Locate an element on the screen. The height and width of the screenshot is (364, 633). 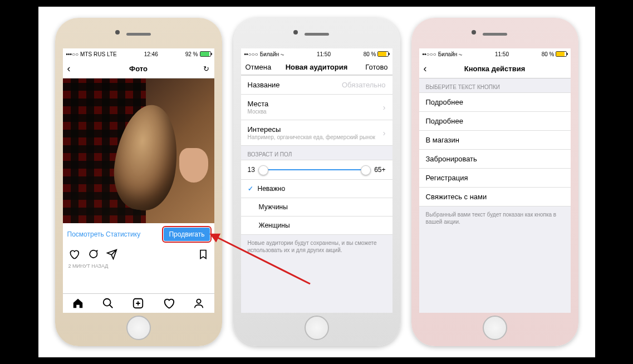
add-icon is located at coordinates (138, 303).